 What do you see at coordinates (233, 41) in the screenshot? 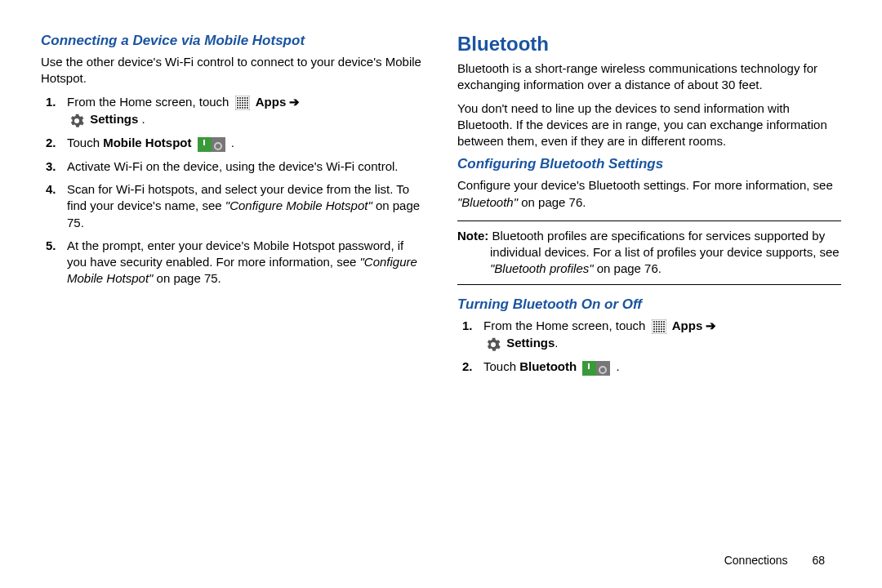
I see `hotspot-heading: Connecting a Device via Mobile Hotspot` at bounding box center [233, 41].